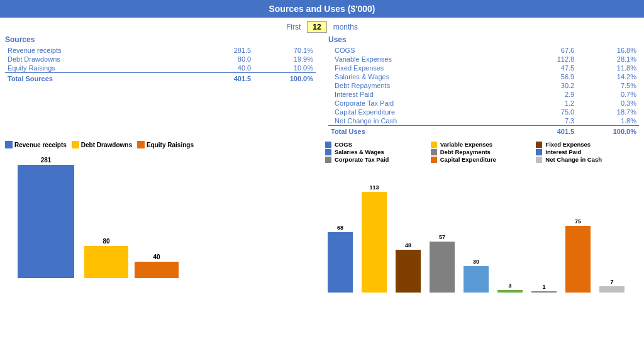  What do you see at coordinates (612, 230) in the screenshot?
I see `bar-group: 7` at bounding box center [612, 230].